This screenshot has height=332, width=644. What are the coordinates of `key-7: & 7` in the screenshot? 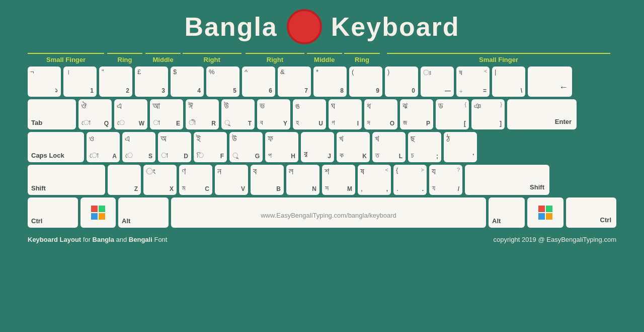 It's located at (294, 82).